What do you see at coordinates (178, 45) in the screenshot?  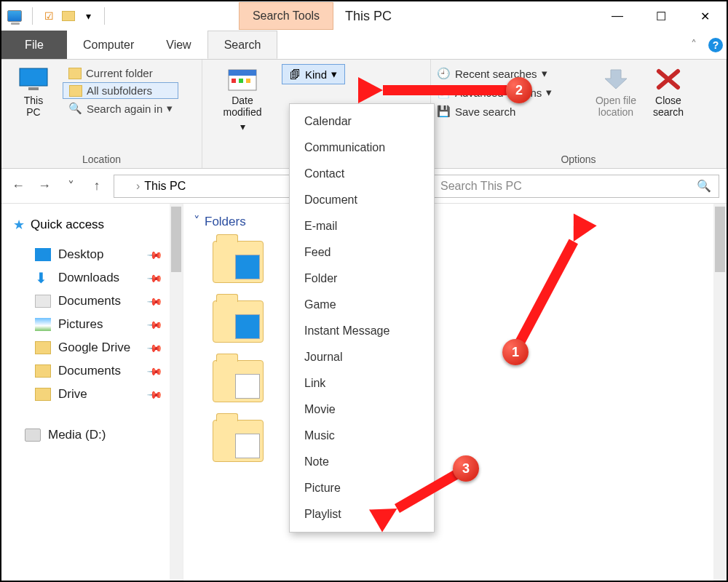 I see `tab-view: View` at bounding box center [178, 45].